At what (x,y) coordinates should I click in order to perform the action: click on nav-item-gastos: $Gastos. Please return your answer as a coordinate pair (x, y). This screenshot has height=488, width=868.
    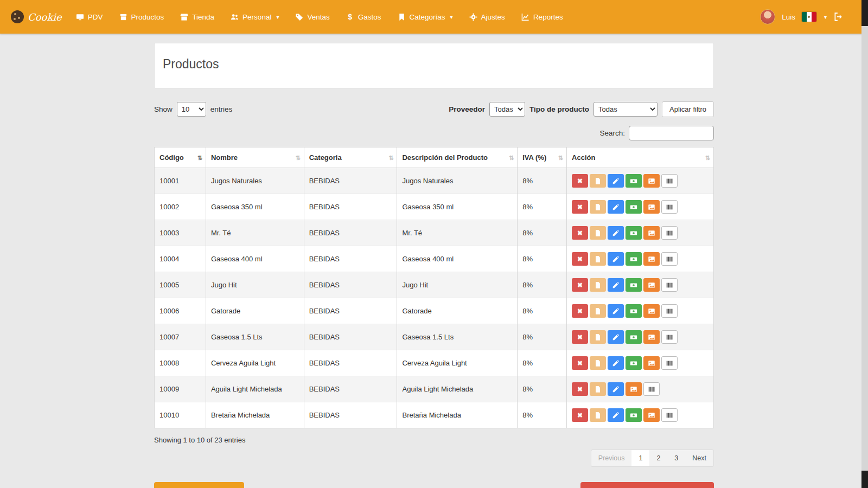
    Looking at the image, I should click on (363, 17).